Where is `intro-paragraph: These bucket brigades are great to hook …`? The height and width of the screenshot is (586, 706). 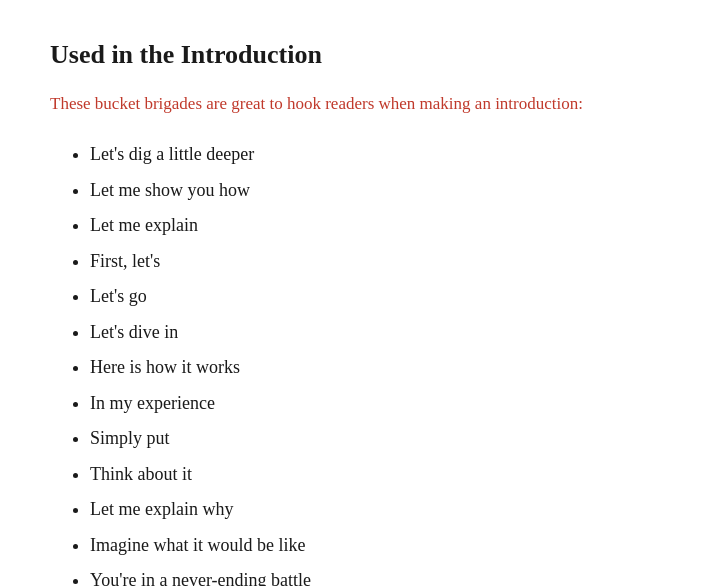
intro-paragraph: These bucket brigades are great to hook … is located at coordinates (353, 104).